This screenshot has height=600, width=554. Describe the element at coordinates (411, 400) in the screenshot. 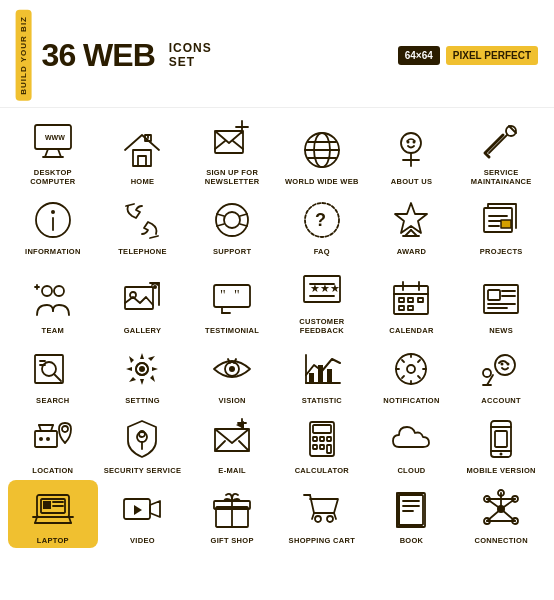

I see `notification-label: NOTIFICATION` at that location.